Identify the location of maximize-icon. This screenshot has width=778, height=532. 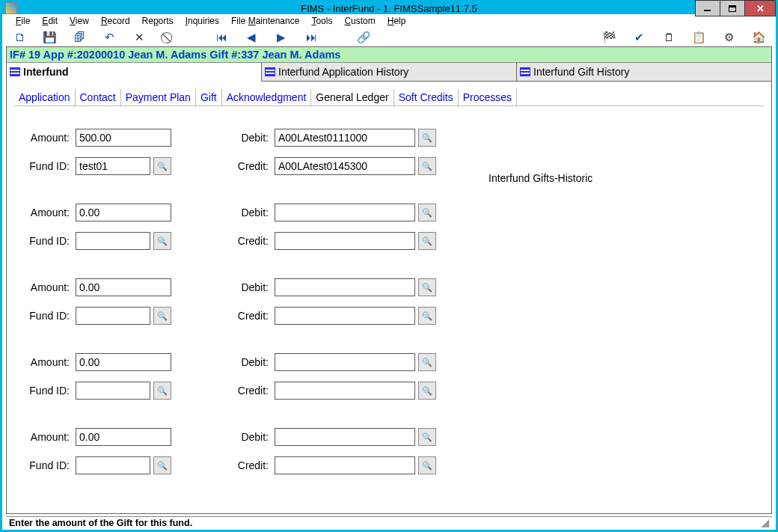
(732, 9).